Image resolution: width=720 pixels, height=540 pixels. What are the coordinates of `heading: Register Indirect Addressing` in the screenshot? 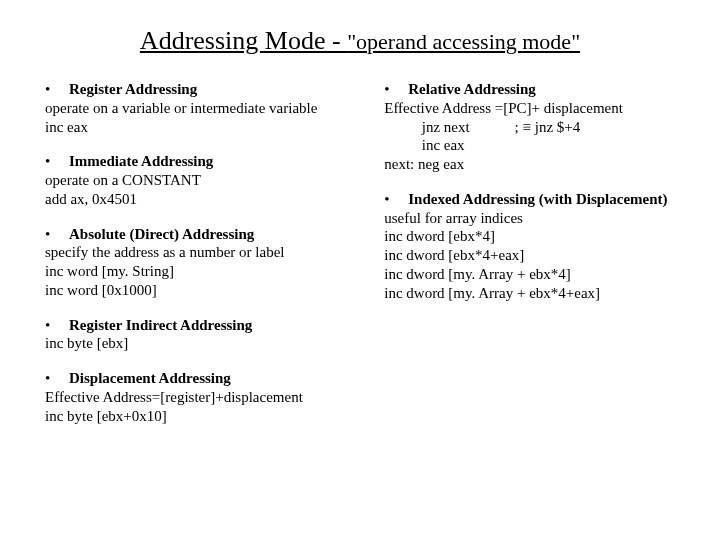 It's located at (160, 325).